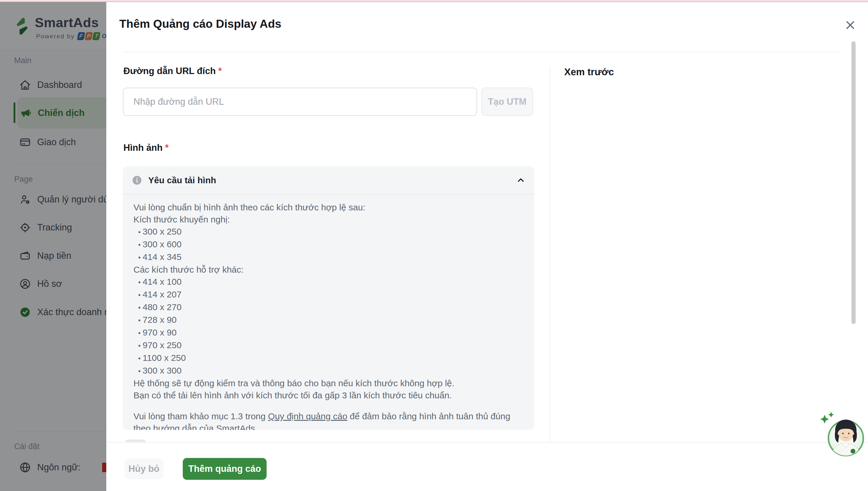  I want to click on recommended-sizes-list: 300 x 250 300 x 600 414 x 345, so click(329, 244).